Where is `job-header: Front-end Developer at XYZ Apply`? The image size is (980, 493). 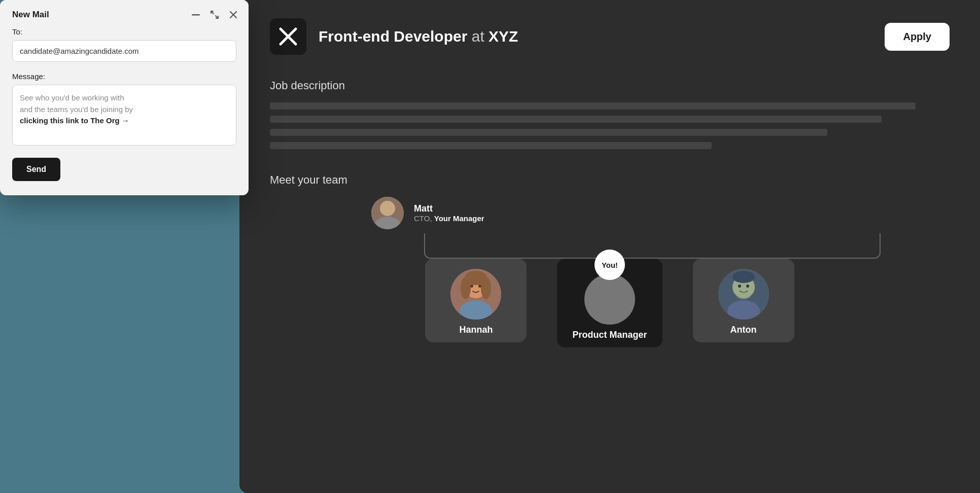 job-header: Front-end Developer at XYZ Apply is located at coordinates (610, 37).